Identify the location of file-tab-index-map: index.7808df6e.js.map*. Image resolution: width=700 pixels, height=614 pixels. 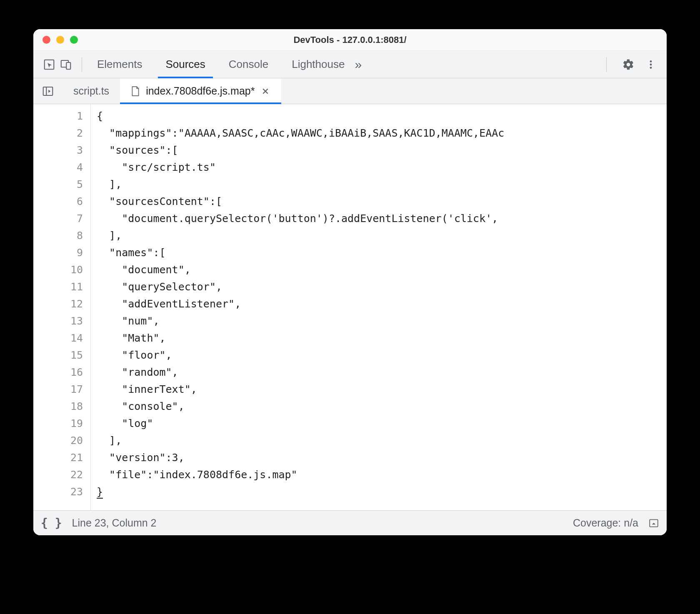
(201, 91).